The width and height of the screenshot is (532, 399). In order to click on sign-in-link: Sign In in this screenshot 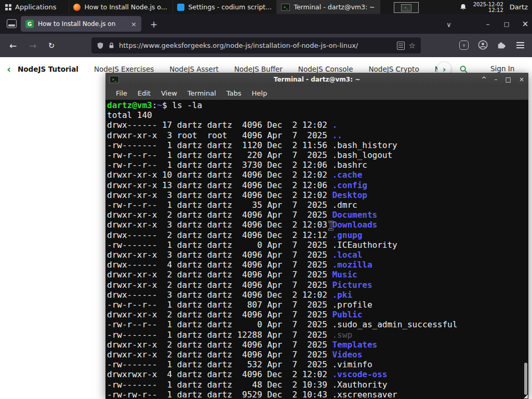, I will do `click(502, 69)`.